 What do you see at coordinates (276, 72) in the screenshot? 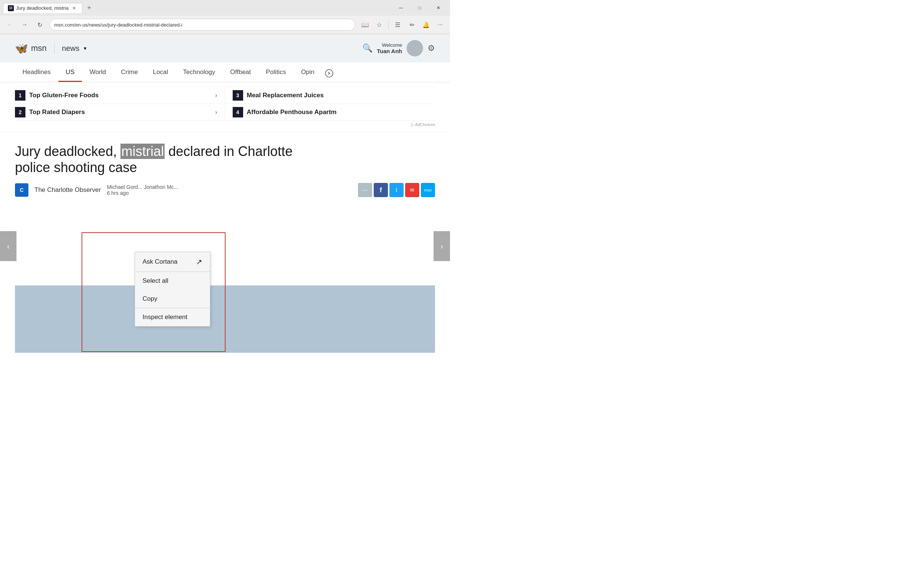
I see `tab-politics: Politics` at bounding box center [276, 72].